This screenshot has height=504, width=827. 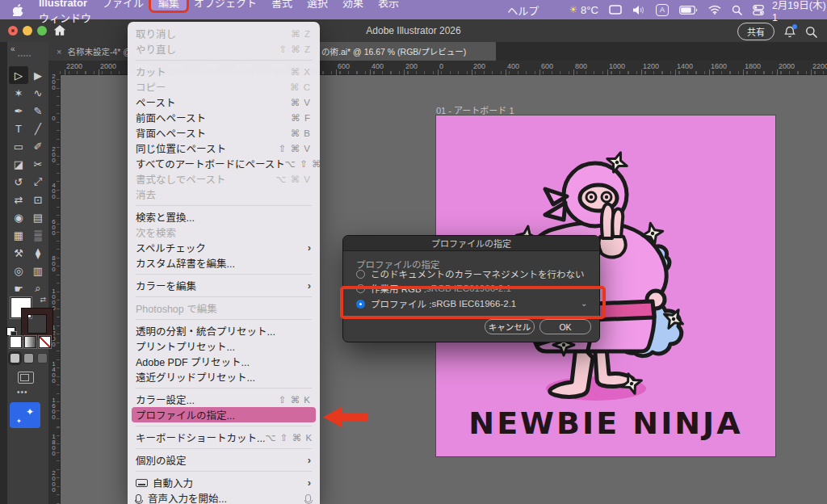 What do you see at coordinates (18, 10) in the screenshot?
I see `apple-logo-icon` at bounding box center [18, 10].